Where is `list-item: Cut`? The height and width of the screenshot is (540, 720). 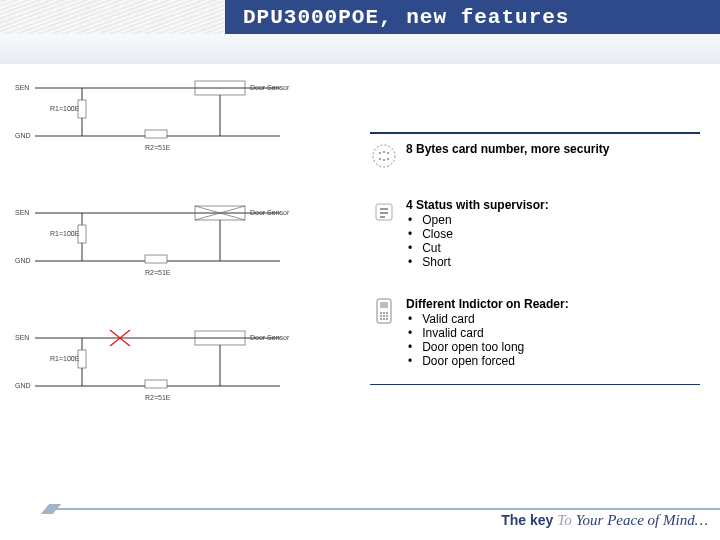
list-item: Cut is located at coordinates (554, 248).